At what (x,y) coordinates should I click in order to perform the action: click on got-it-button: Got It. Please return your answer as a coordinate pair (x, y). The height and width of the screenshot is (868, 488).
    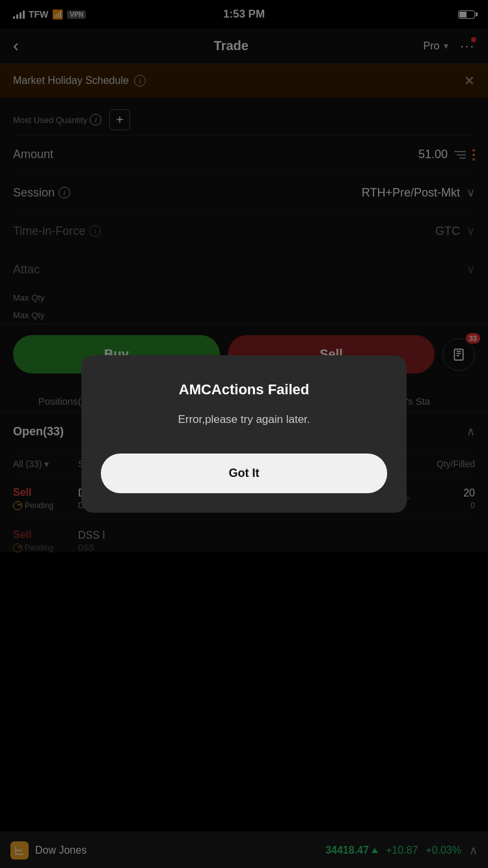
    Looking at the image, I should click on (244, 474).